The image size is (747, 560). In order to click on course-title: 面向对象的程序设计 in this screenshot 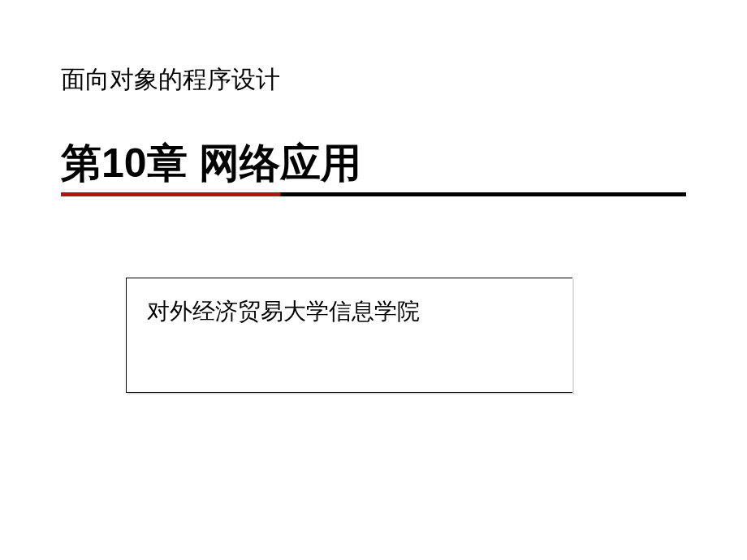, I will do `click(171, 80)`.